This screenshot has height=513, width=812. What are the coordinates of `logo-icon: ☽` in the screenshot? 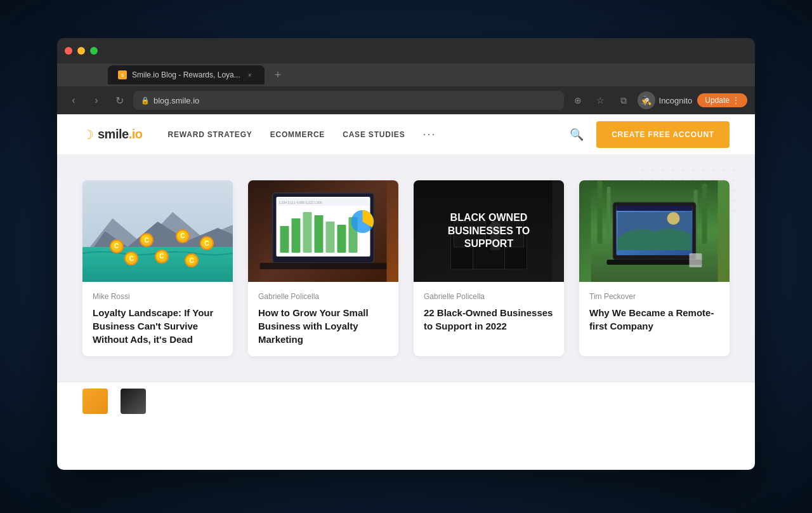 It's located at (88, 135).